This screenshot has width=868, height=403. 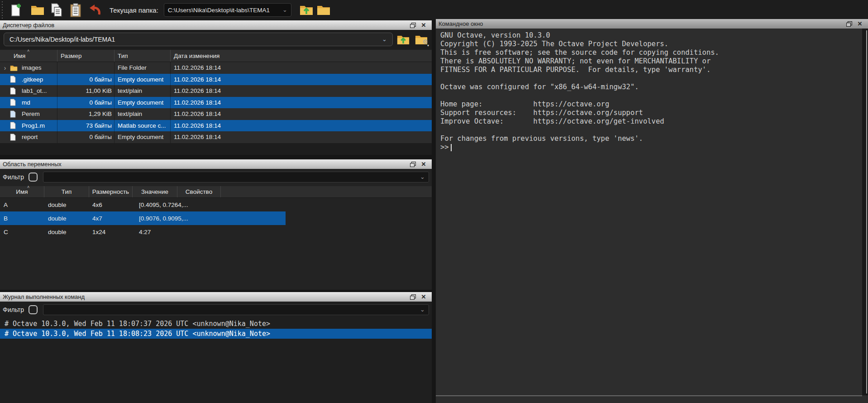 I want to click on folder-actions-icon: ⚙ ▾, so click(x=421, y=39).